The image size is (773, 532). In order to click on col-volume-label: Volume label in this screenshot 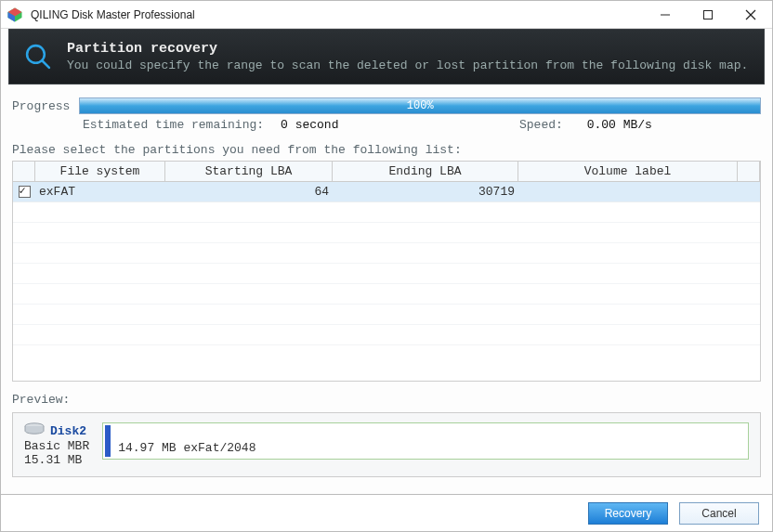, I will do `click(628, 171)`.